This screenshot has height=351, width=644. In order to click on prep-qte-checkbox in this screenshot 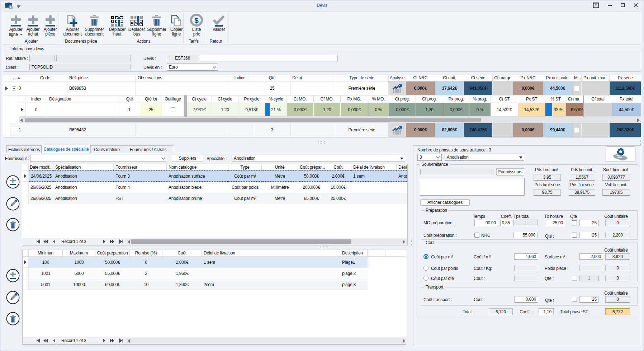, I will do `click(574, 235)`.